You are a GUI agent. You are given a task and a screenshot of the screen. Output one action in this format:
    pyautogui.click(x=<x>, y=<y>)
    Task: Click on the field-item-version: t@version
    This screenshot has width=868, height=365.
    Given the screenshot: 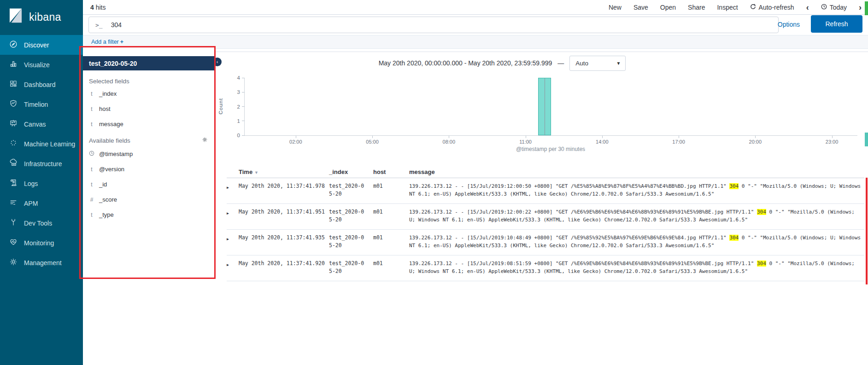 What is the action you would take?
    pyautogui.click(x=149, y=169)
    